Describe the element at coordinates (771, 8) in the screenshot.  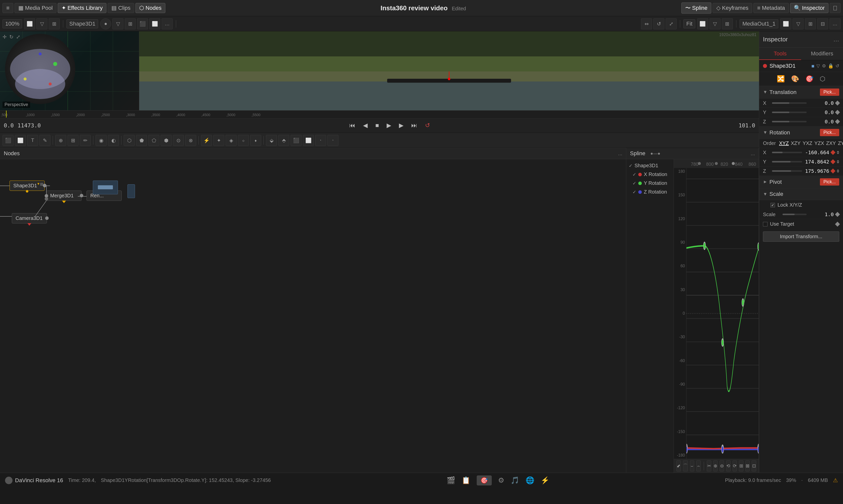
I see `metadata-btn: ≡ Metadata` at that location.